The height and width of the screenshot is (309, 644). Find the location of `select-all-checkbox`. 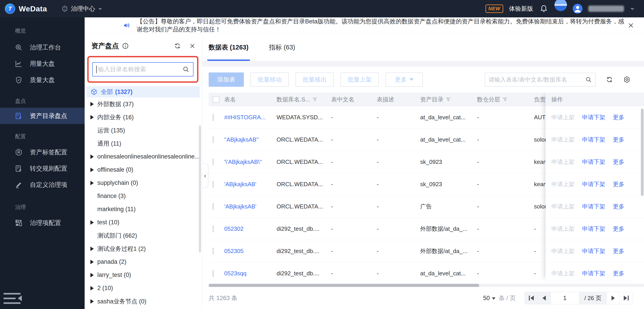

select-all-checkbox is located at coordinates (216, 100).